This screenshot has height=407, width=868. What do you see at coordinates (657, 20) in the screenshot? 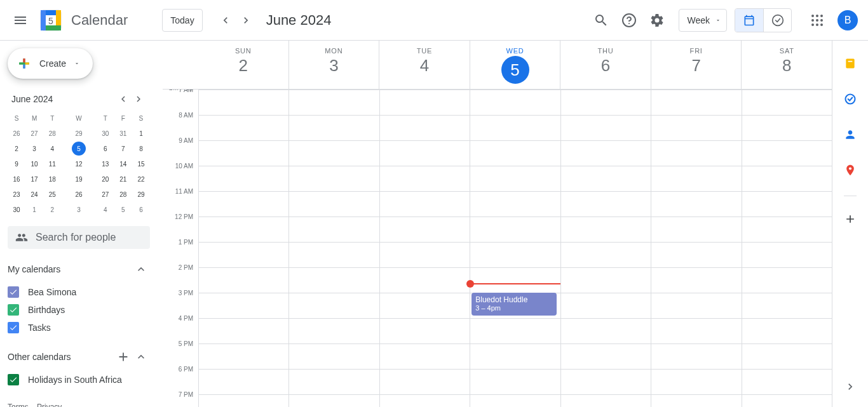
I see `settings-button` at bounding box center [657, 20].